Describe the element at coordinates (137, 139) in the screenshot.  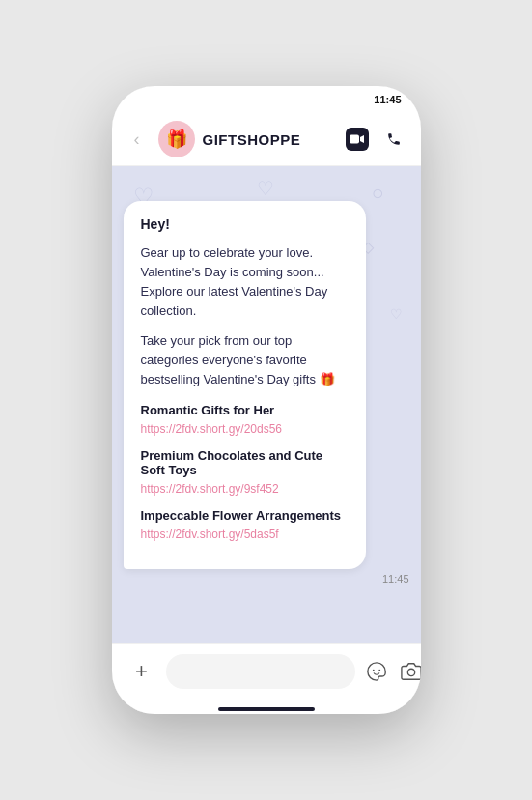
I see `back-button: ‹` at that location.